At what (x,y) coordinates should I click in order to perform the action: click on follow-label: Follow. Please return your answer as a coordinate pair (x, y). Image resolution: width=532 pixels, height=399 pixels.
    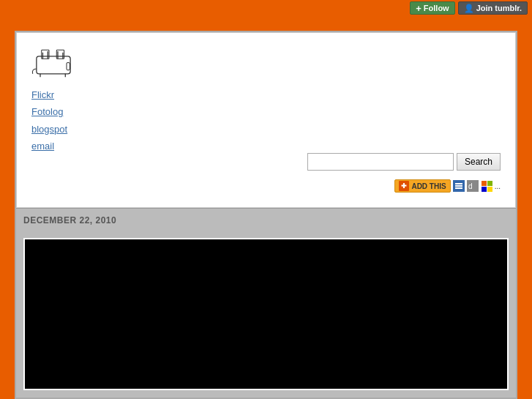
    Looking at the image, I should click on (436, 8).